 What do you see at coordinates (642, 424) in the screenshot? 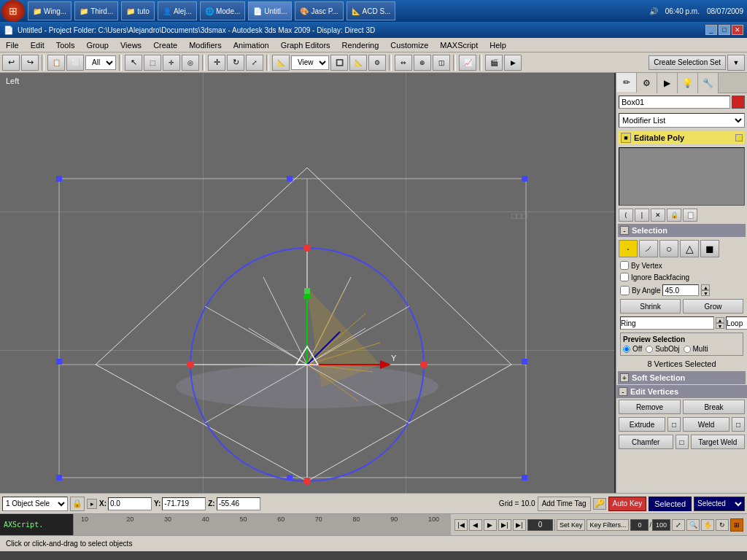
I see `extrude-button: Extrude` at bounding box center [642, 424].